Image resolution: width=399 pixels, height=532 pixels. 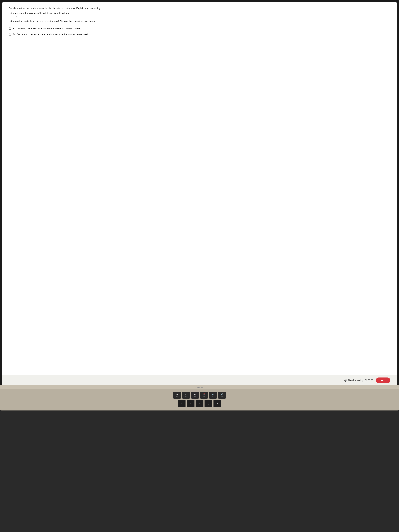 I want to click on setup-text: Let x represent the volume of blood draw…, so click(x=200, y=13).